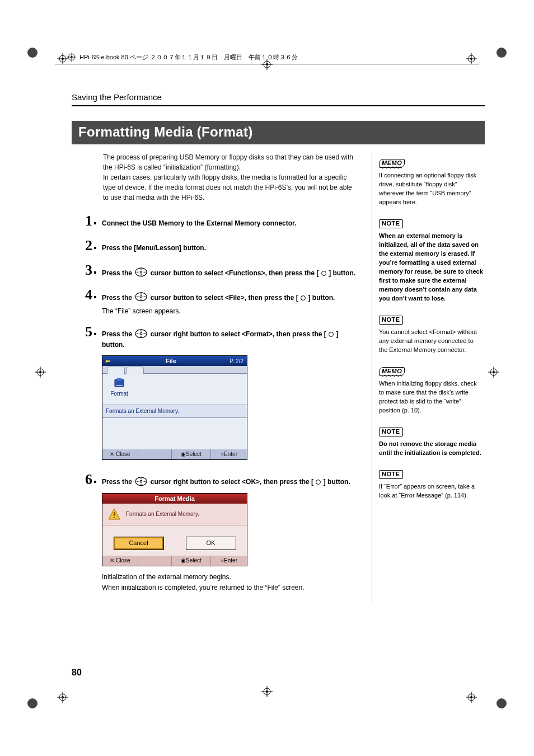 This screenshot has height=756, width=534. I want to click on format-media-dialog: Format Media Formats an External Memory.…, so click(175, 529).